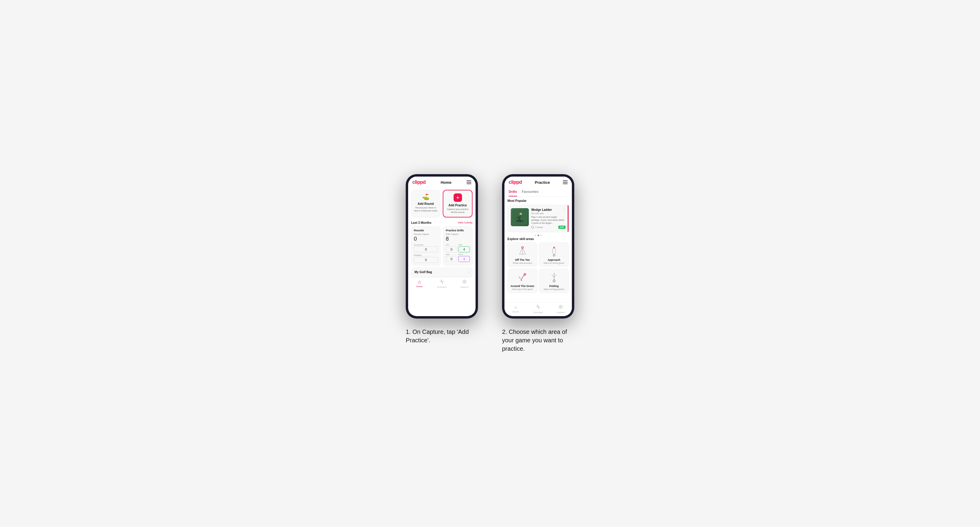  I want to click on arg-stat: ARG 0, so click(452, 258).